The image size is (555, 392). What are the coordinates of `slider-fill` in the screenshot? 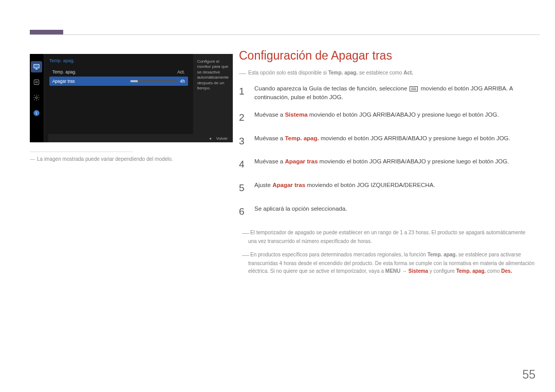 It's located at (134, 81).